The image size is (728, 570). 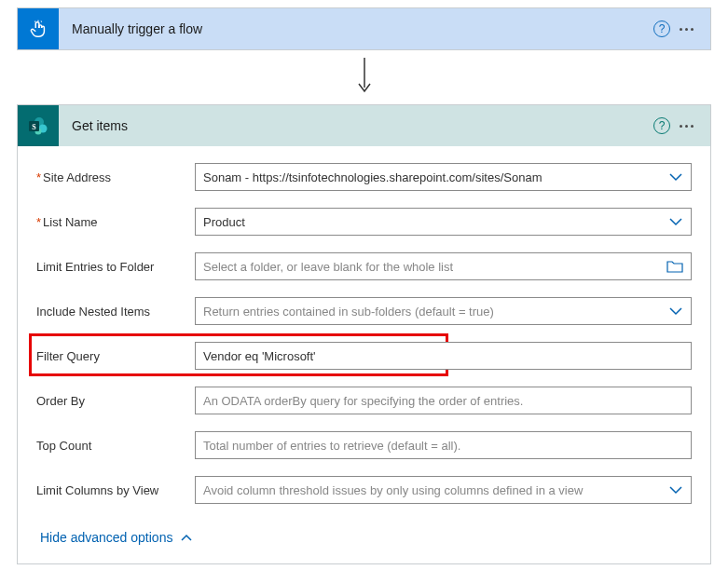 I want to click on filter-query-label: Filter Query, so click(x=116, y=356).